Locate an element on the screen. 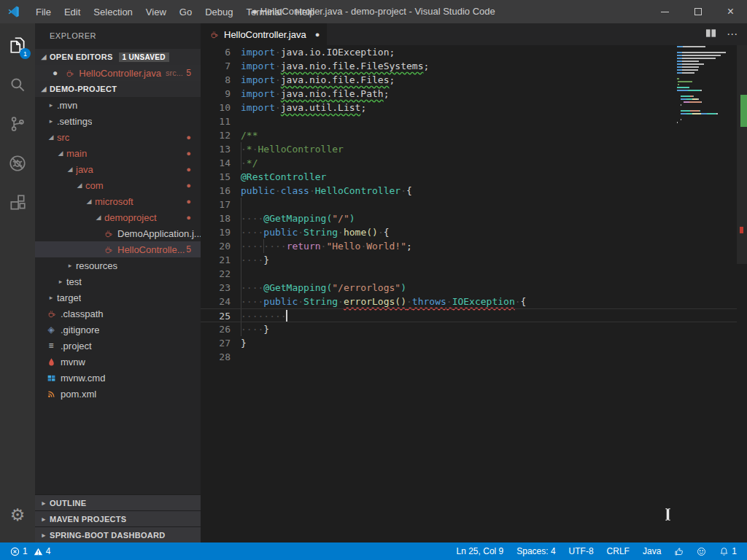 The height and width of the screenshot is (560, 747). activity-explorer-icon: 1 is located at coordinates (18, 45).